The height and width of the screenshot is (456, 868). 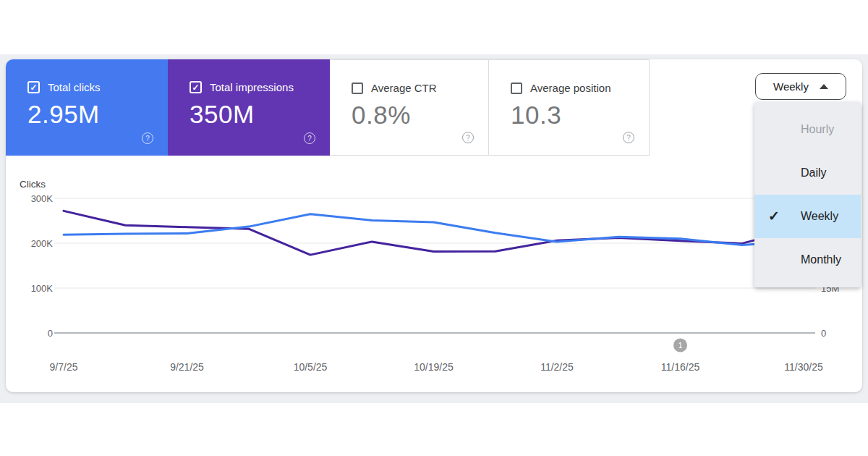 I want to click on clicks-line, so click(x=434, y=230).